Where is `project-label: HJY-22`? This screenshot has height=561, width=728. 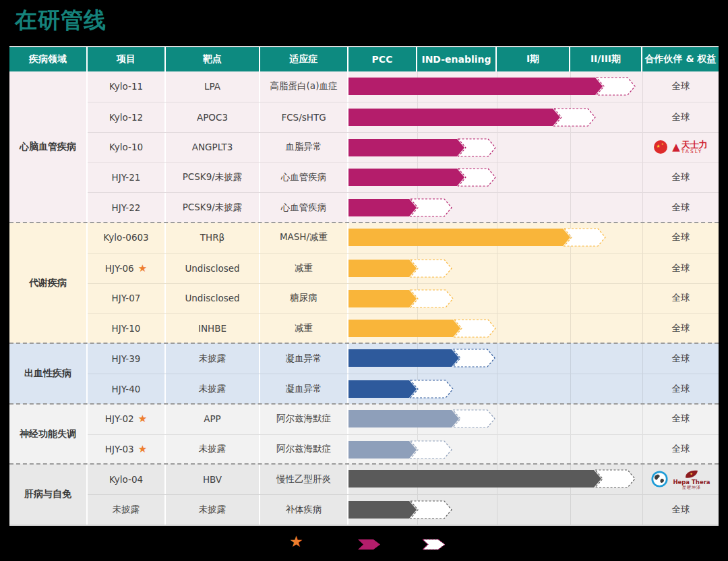
project-label: HJY-22 is located at coordinates (127, 208).